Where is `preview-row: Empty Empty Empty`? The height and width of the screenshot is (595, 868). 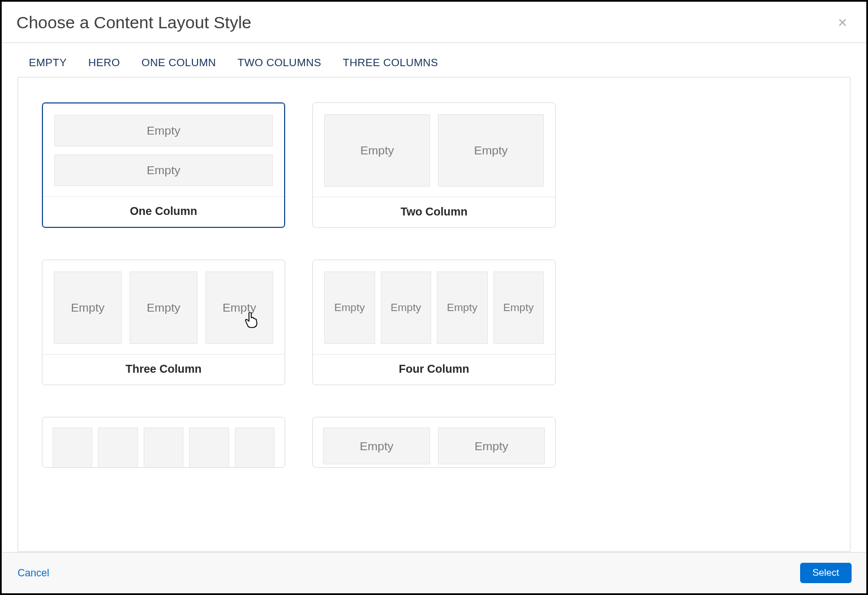 preview-row: Empty Empty Empty is located at coordinates (164, 308).